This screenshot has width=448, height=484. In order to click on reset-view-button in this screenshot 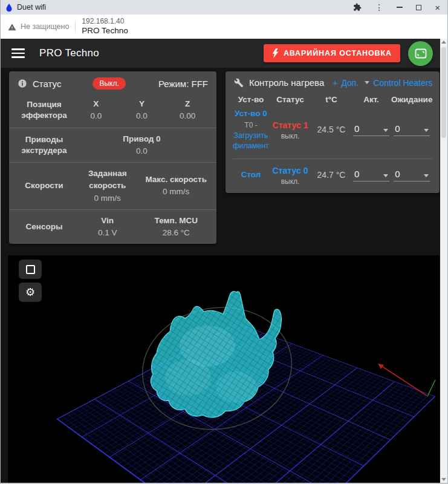, I will do `click(30, 269)`.